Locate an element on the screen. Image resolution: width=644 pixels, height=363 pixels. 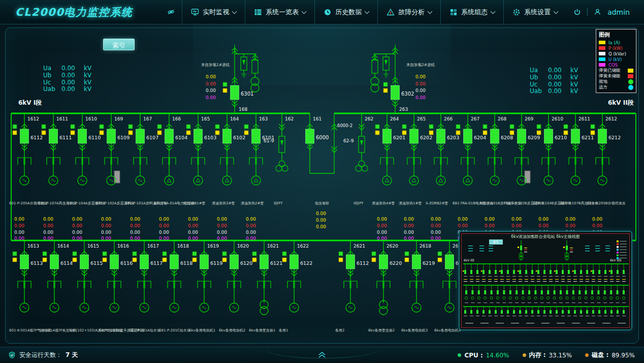
index-button: 索引 is located at coordinates (119, 45).